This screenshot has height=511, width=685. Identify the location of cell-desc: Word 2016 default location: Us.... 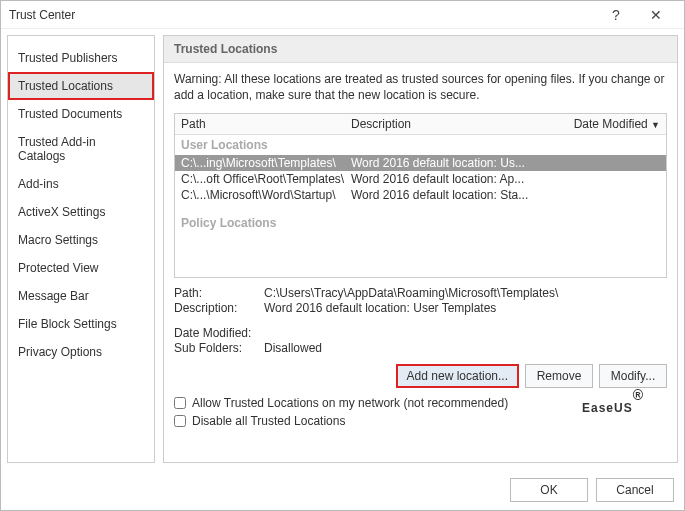
(456, 163).